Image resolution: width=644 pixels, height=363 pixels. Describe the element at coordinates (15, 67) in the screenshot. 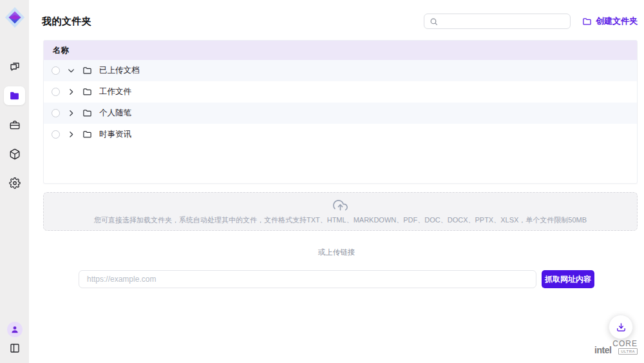

I see `chat-icon` at that location.